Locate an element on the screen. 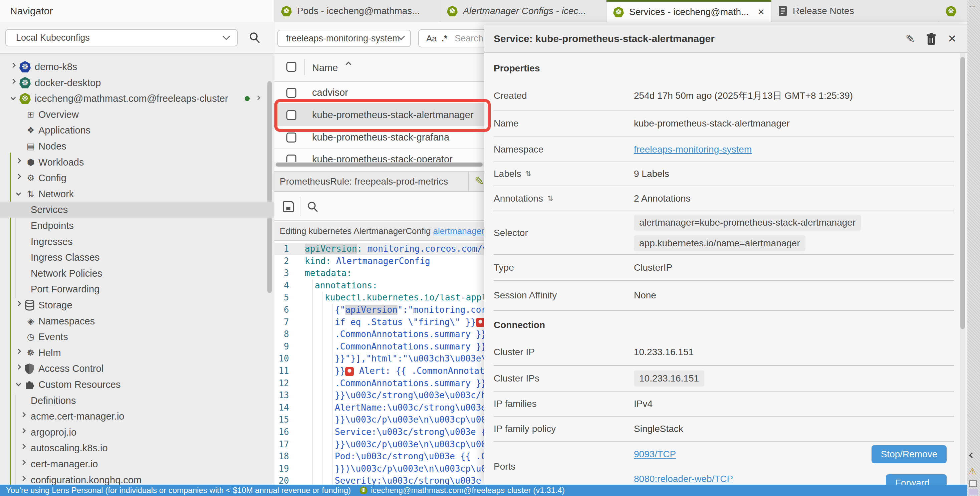  chevron-left-icon is located at coordinates (972, 456).